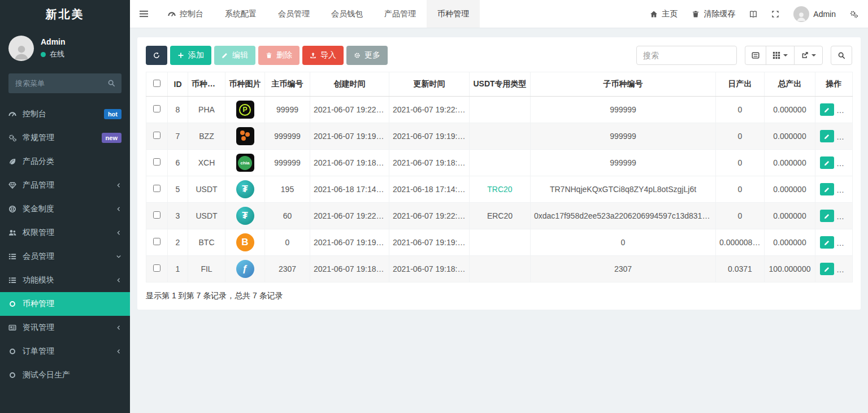 This screenshot has height=413, width=868. I want to click on tab-system-config: 系统配置, so click(241, 14).